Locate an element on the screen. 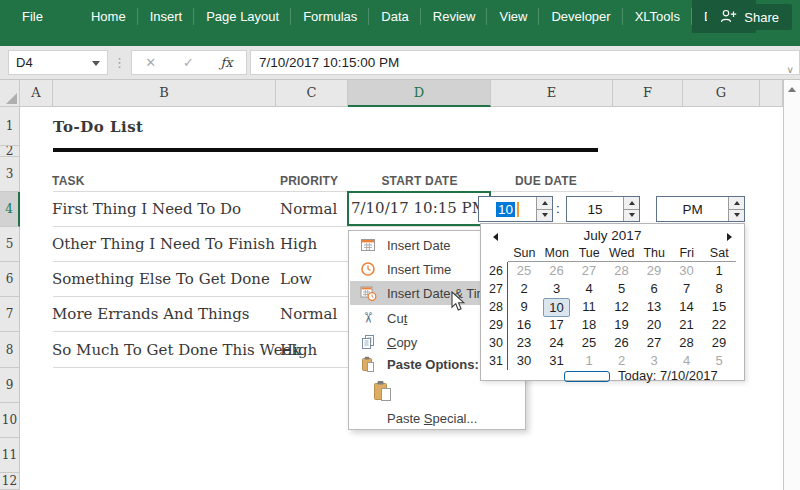 The width and height of the screenshot is (800, 490). column-header-partial is located at coordinates (772, 94).